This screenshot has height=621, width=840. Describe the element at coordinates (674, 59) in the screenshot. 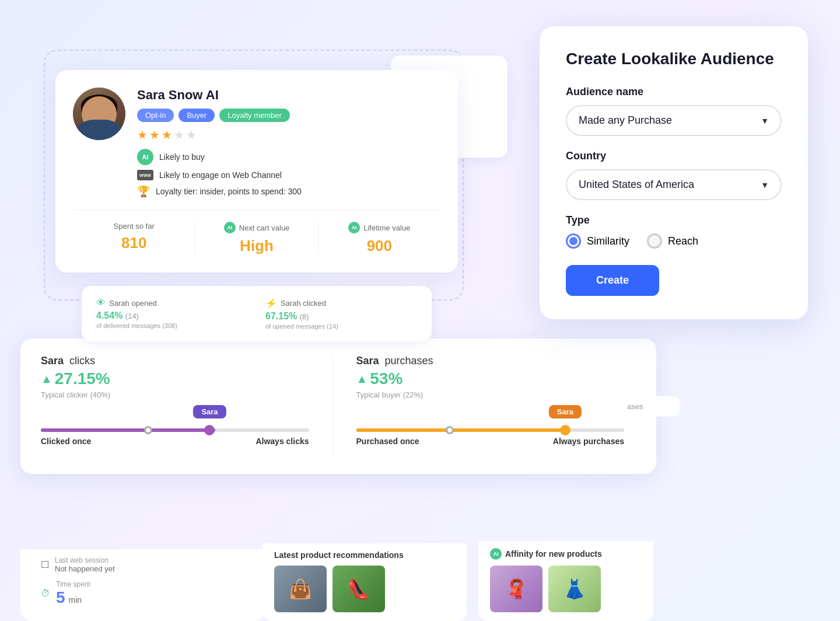

I see `panel-title: Create Lookalike Audience` at that location.